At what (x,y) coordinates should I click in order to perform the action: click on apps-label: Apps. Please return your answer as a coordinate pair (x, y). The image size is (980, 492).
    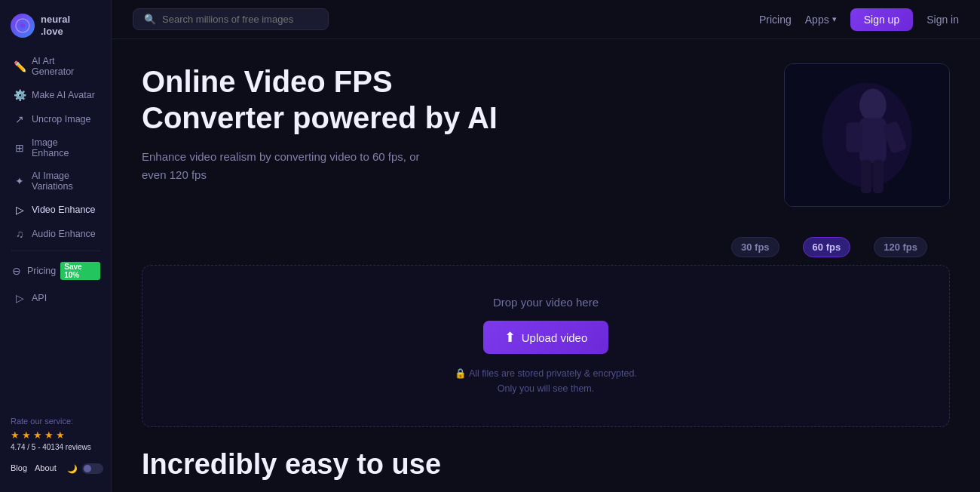
    Looking at the image, I should click on (817, 20).